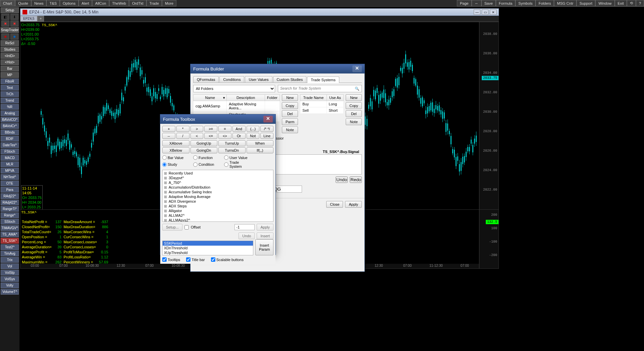  What do you see at coordinates (232, 79) in the screenshot?
I see `fb-tab-conditions: Conditions` at bounding box center [232, 79].